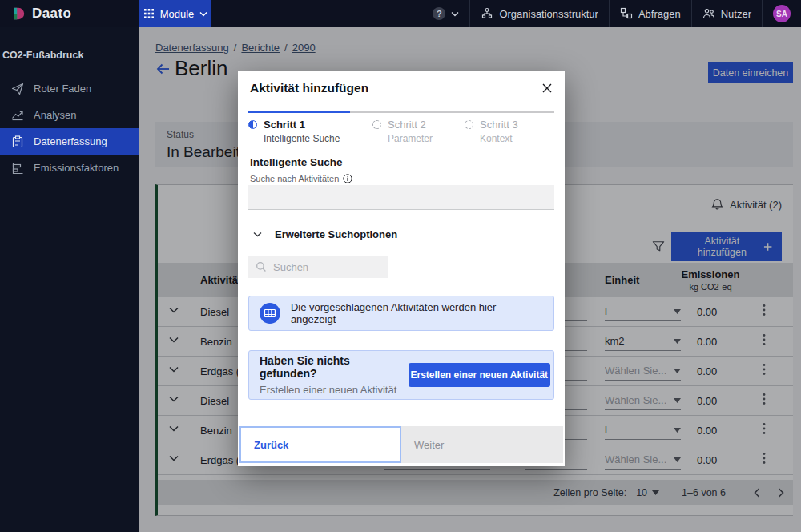  Describe the element at coordinates (348, 179) in the screenshot. I see `info-icon` at that location.